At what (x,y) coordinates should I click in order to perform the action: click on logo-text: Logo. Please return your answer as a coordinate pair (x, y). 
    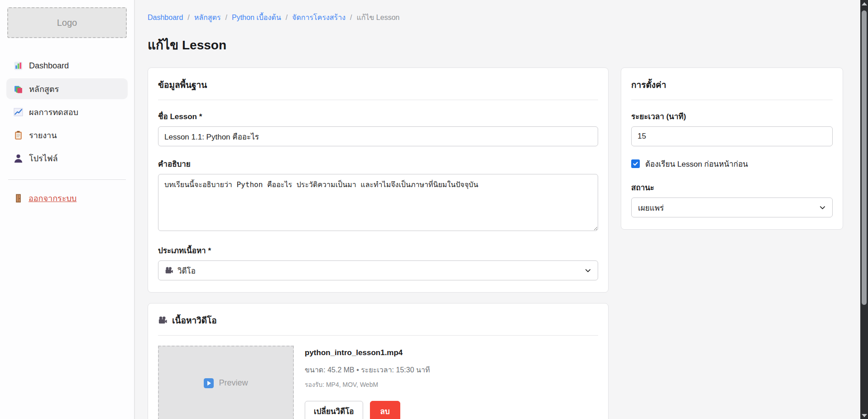
    Looking at the image, I should click on (67, 23).